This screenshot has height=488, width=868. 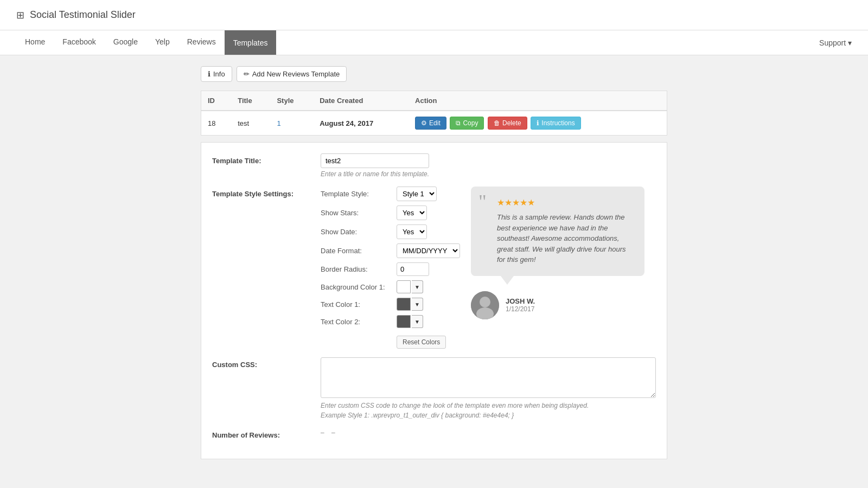 I want to click on text-color1-arrow: ▼, so click(x=418, y=304).